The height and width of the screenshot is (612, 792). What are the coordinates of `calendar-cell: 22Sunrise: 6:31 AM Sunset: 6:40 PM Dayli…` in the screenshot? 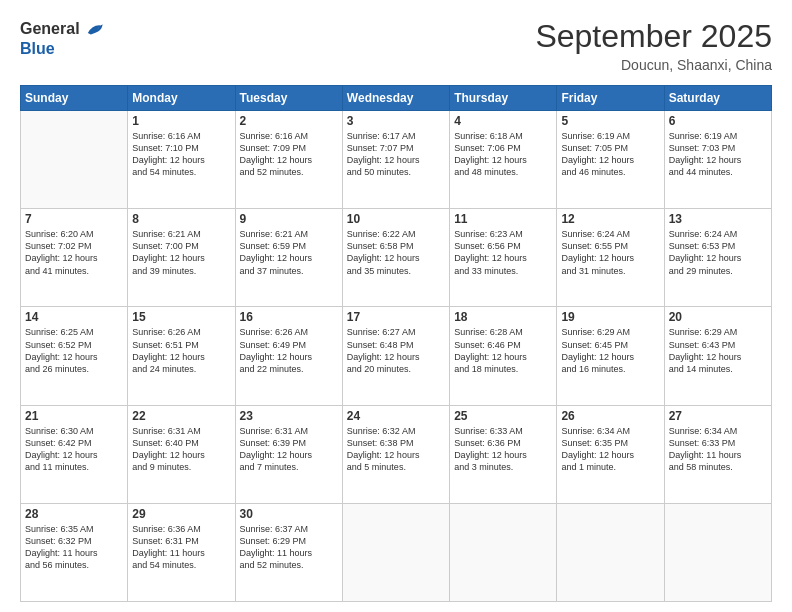 It's located at (182, 454).